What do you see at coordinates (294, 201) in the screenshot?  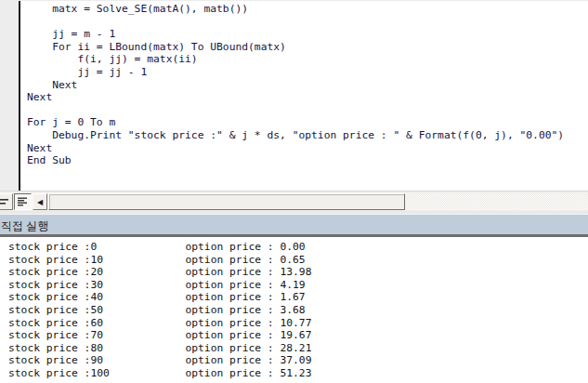 I see `code-window-bottom-bar: ◀` at bounding box center [294, 201].